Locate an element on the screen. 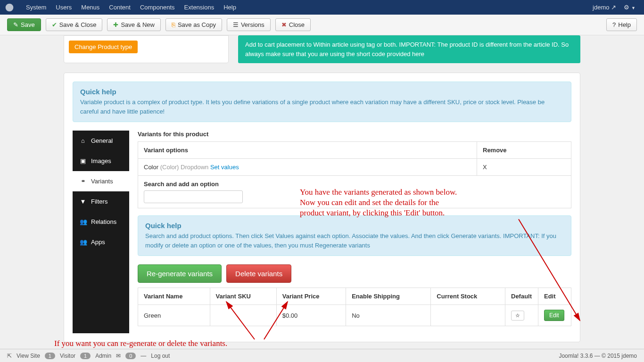 The height and width of the screenshot is (362, 644). stack-icon: ☰ is located at coordinates (236, 25).